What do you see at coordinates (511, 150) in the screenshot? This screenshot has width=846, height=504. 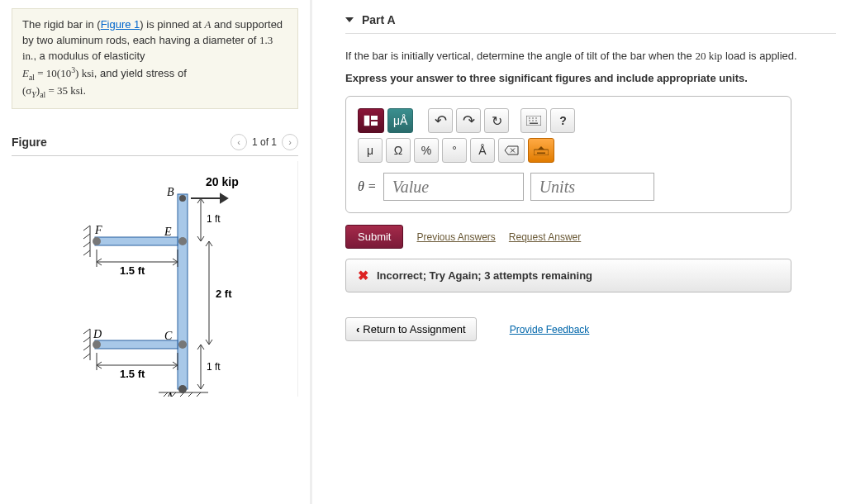 I see `backspace-button` at bounding box center [511, 150].